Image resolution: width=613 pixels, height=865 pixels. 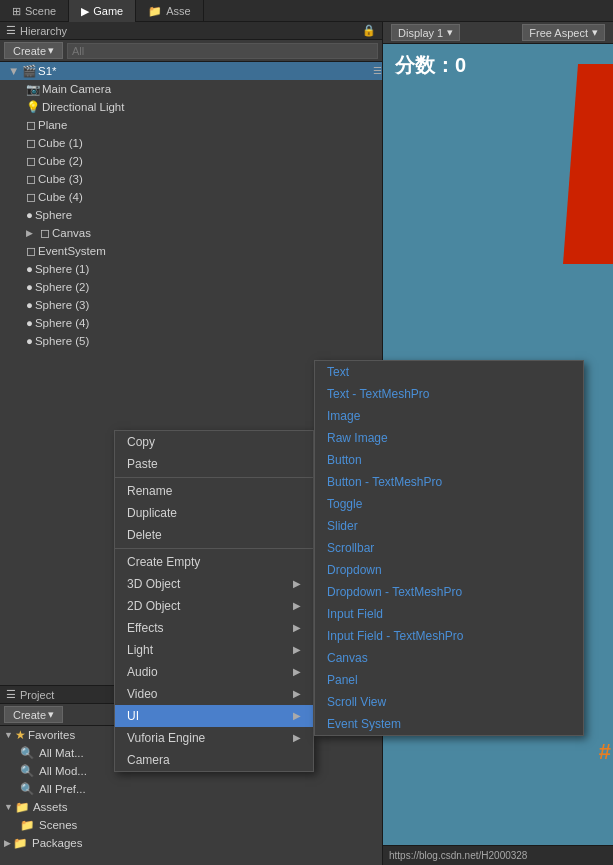 I want to click on tree-item-sphere5: ● Sphere (5), so click(x=191, y=341).